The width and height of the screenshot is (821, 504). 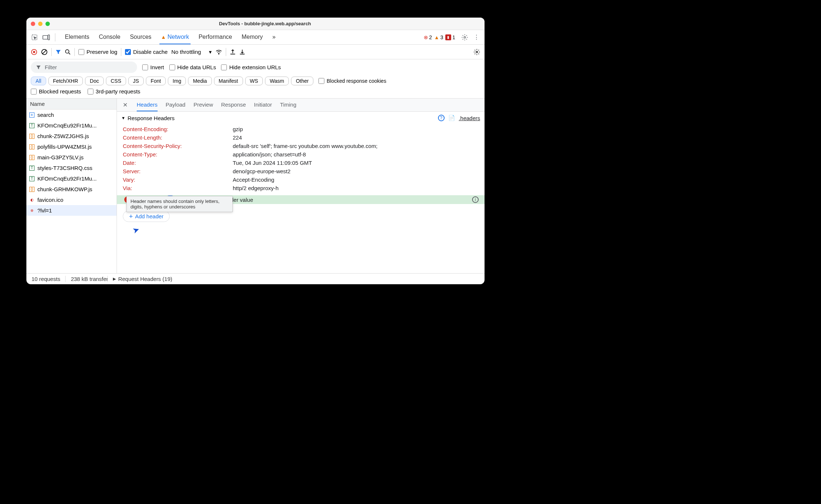 I want to click on tab-more: », so click(x=274, y=37).